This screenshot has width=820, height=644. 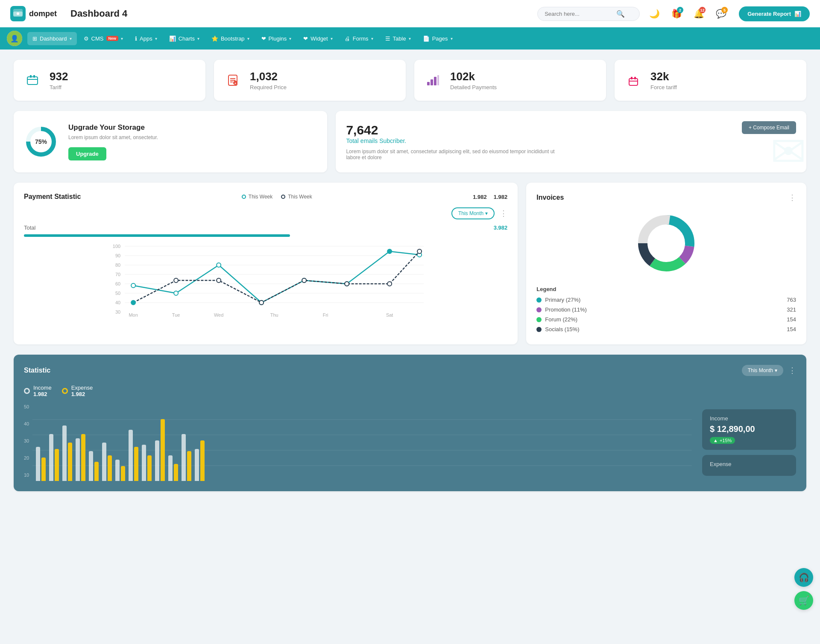 What do you see at coordinates (621, 14) in the screenshot?
I see `search-icon: 🔍` at bounding box center [621, 14].